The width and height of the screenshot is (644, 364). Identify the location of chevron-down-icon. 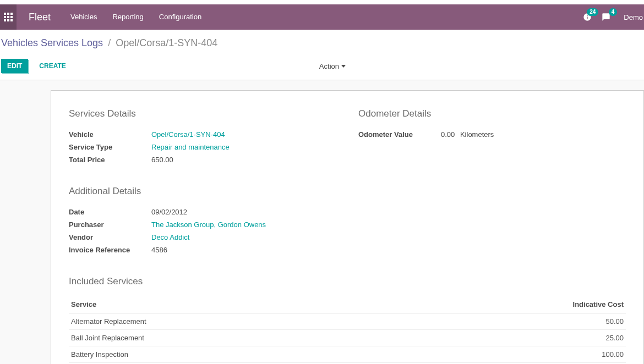
(343, 66).